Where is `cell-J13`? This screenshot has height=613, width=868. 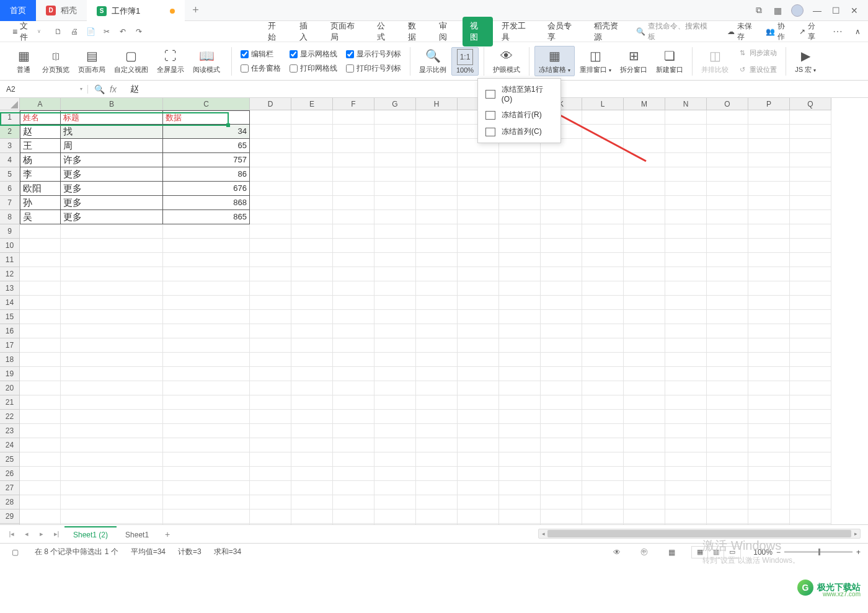
cell-J13 is located at coordinates (520, 289).